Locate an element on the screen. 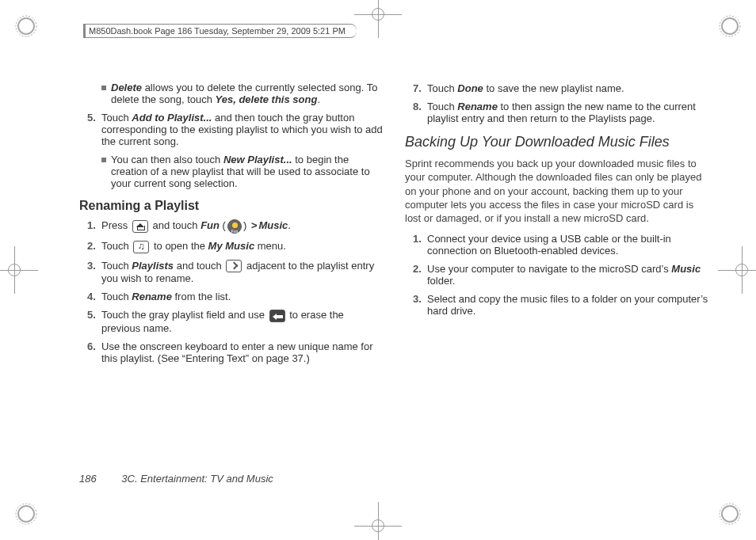 This screenshot has width=756, height=540. step-number: 8. is located at coordinates (420, 112).